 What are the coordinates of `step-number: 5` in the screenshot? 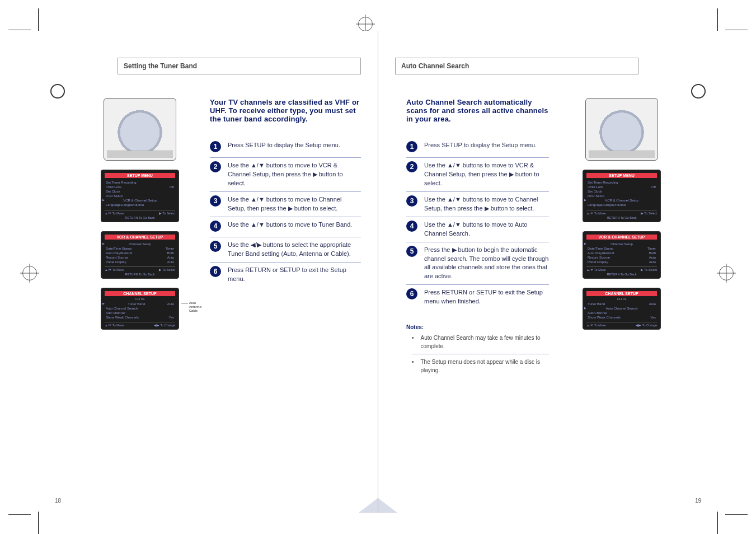 It's located at (215, 246).